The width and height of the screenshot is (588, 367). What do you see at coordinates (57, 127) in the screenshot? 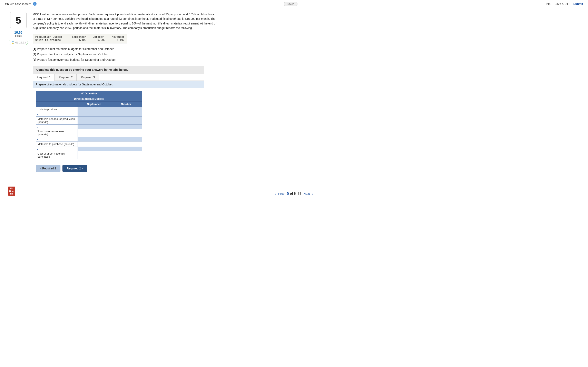
I see `row-label-blank2: ▶` at bounding box center [57, 127].